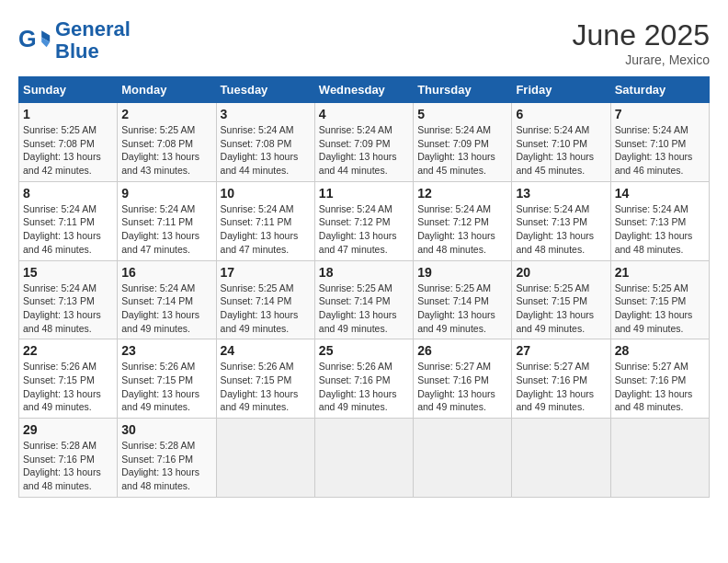 This screenshot has height=563, width=728. What do you see at coordinates (265, 90) in the screenshot?
I see `col-tuesday: Tuesday` at bounding box center [265, 90].